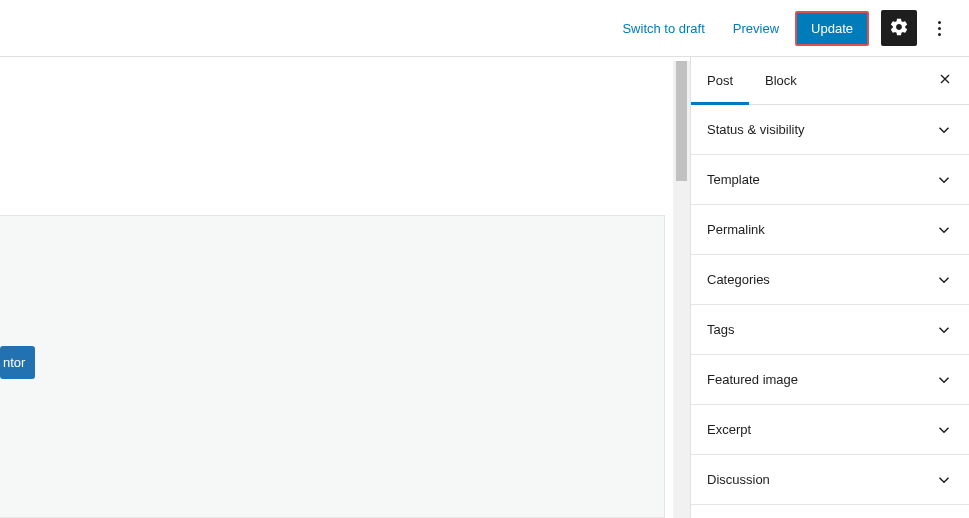 This screenshot has height=518, width=969. What do you see at coordinates (720, 330) in the screenshot?
I see `panel-label: Tags` at bounding box center [720, 330].